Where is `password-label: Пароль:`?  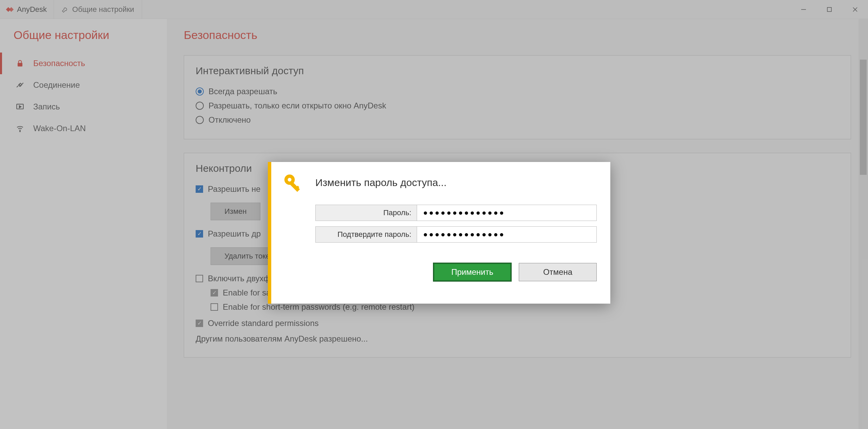 password-label: Пароль: is located at coordinates (366, 213).